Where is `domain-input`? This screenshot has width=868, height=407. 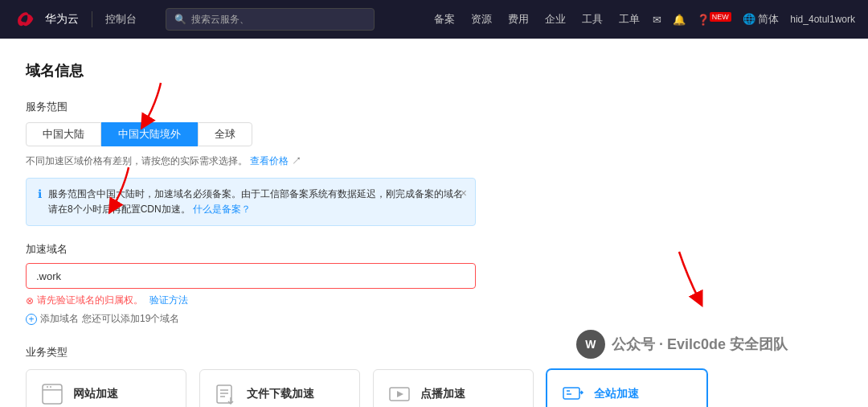
domain-input is located at coordinates (251, 276).